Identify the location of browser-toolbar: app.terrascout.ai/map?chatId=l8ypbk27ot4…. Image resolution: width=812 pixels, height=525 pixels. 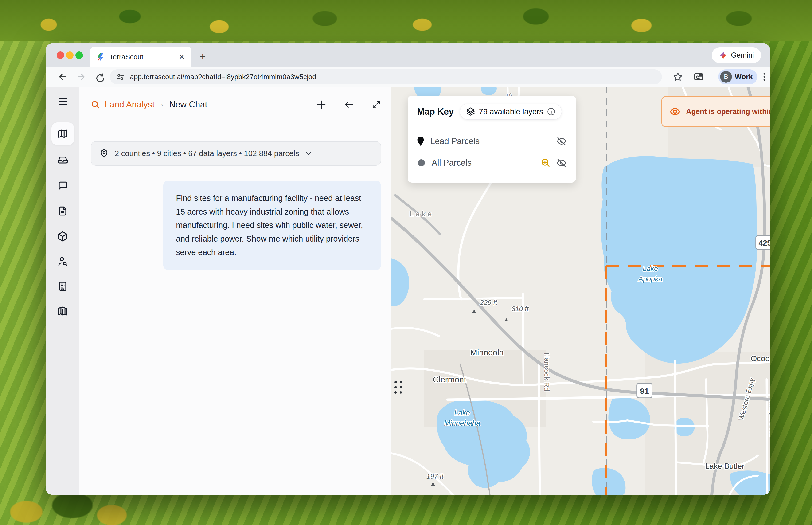
(408, 77).